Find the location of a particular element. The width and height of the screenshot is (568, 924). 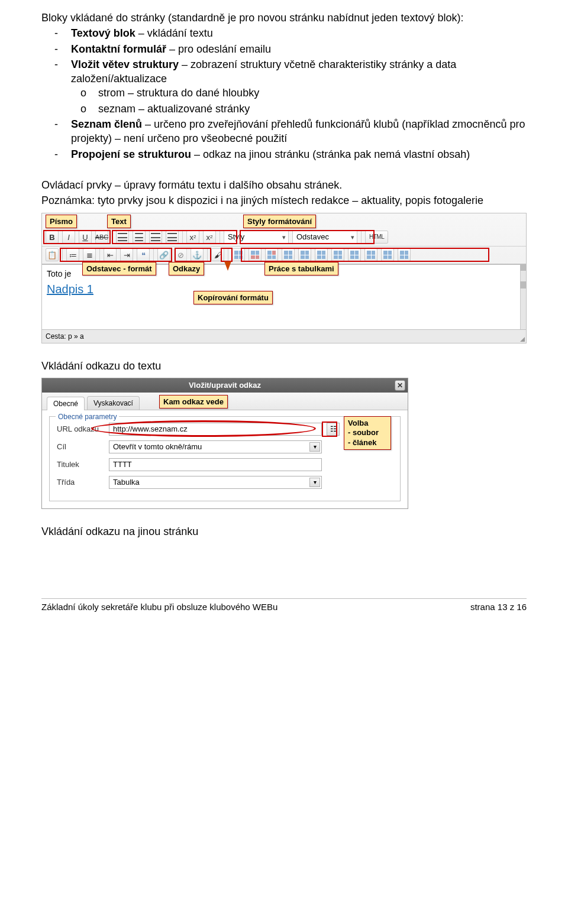

block-list: Textový blok – vkládání textu Kontaktní … is located at coordinates (284, 93).